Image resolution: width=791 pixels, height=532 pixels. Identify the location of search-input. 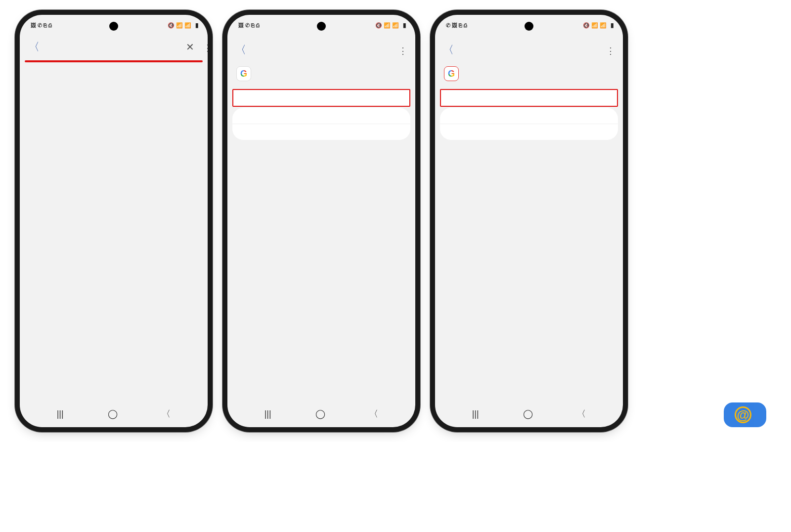
(113, 47).